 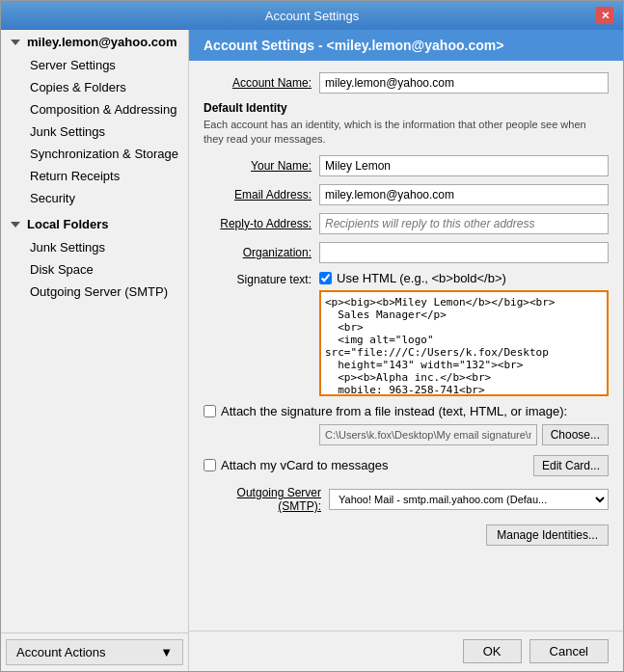 What do you see at coordinates (406, 108) in the screenshot?
I see `default-identity-title: Default Identity` at bounding box center [406, 108].